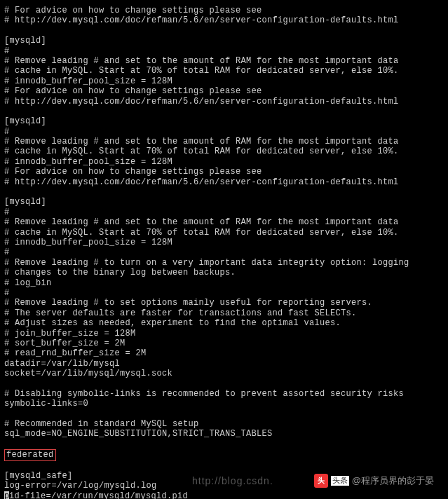 The width and height of the screenshot is (448, 499). I want to click on config-line: datadir=/var/lib/mysql, so click(224, 364).